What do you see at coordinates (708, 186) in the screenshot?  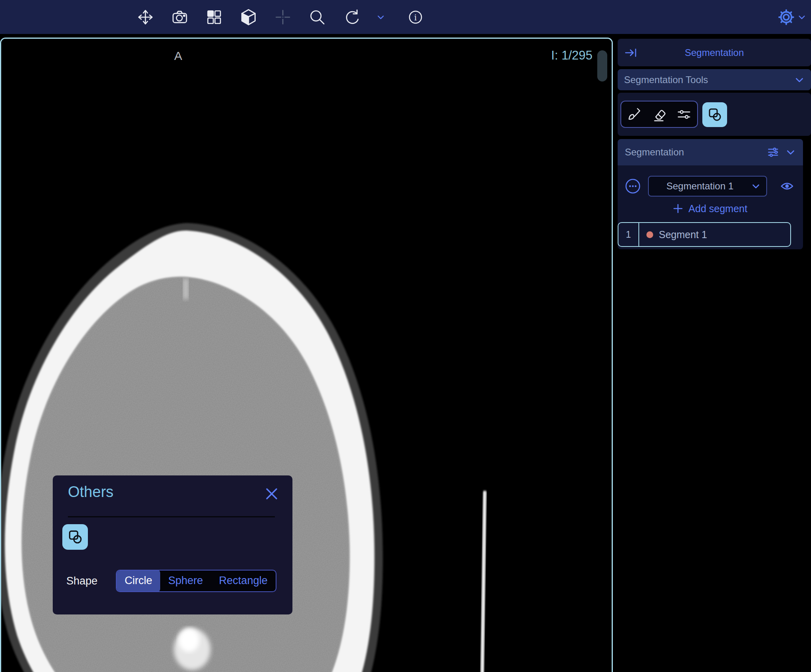 I see `segmentation-select: Segmentation 1` at bounding box center [708, 186].